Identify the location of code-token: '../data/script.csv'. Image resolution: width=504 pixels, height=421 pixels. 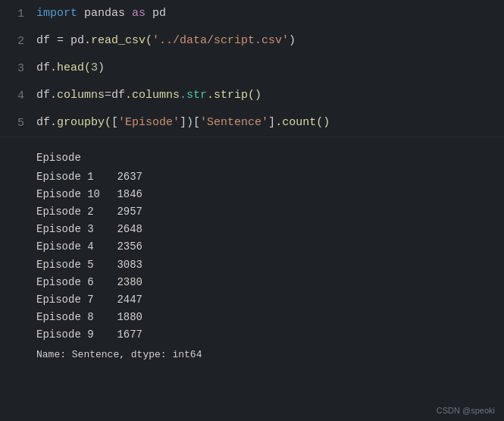
(221, 41).